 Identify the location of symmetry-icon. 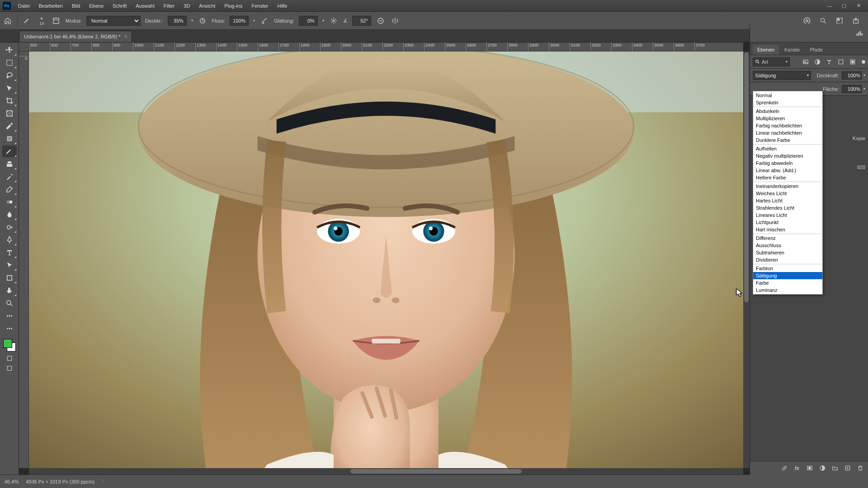
(395, 21).